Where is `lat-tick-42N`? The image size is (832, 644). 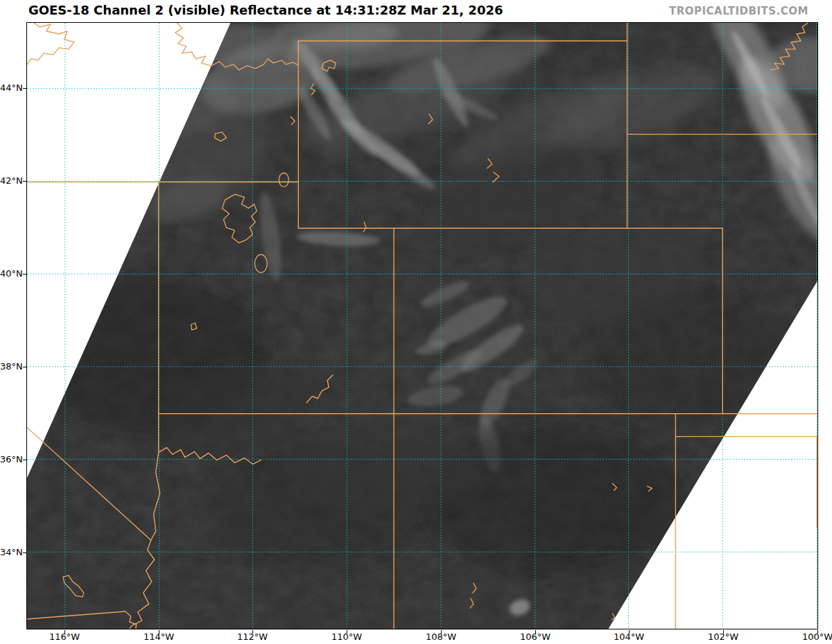
lat-tick-42N is located at coordinates (25, 182).